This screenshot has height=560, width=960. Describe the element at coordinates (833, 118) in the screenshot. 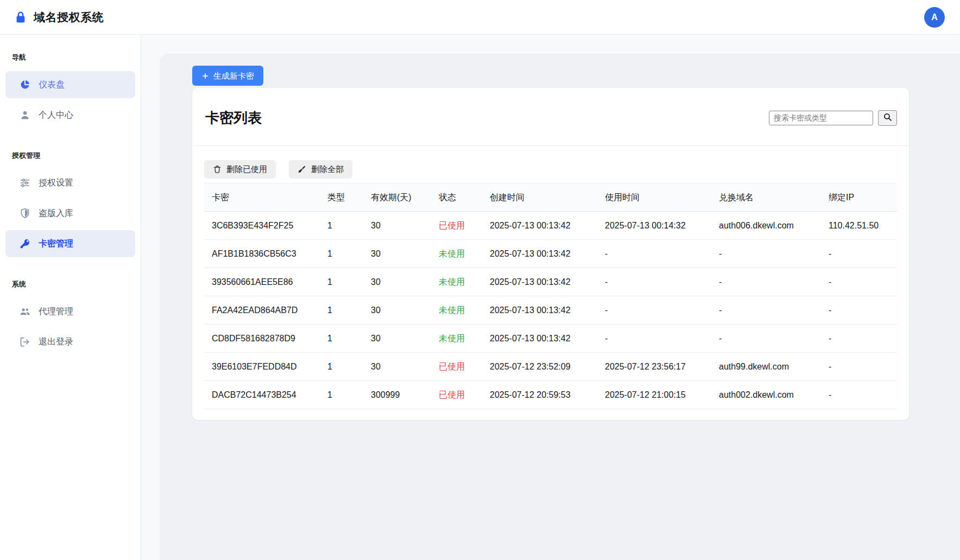

I see `search-area` at that location.